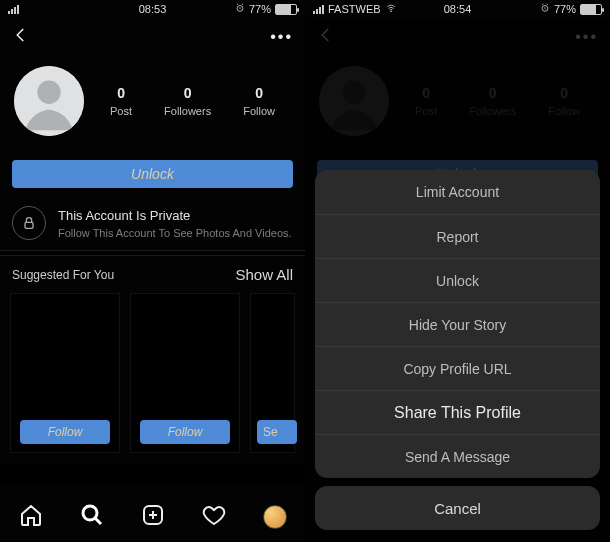  I want to click on show-all-button: Show All, so click(264, 274).